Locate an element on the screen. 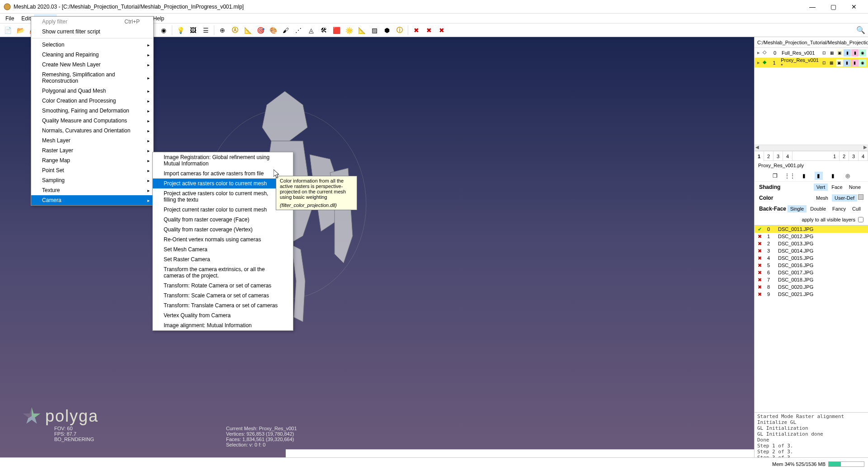  apply-all-checkbox is located at coordinates (861, 220).